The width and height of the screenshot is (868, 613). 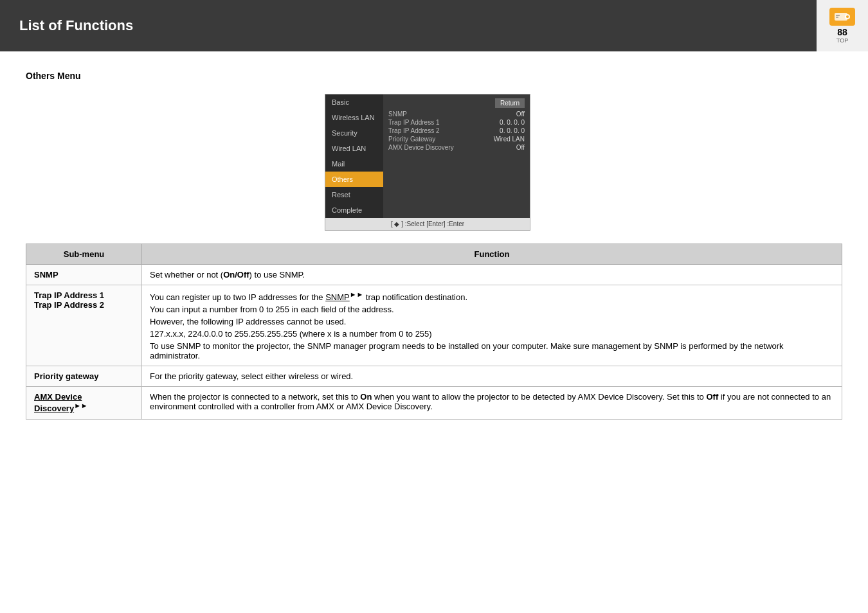 I want to click on section-title: Others Menu, so click(x=434, y=76).